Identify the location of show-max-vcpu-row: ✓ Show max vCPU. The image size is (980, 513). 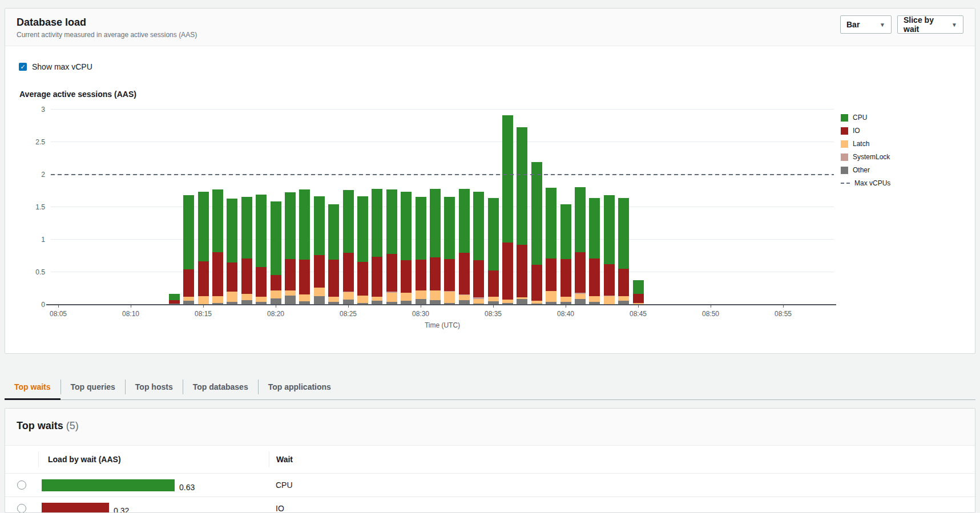
(56, 67).